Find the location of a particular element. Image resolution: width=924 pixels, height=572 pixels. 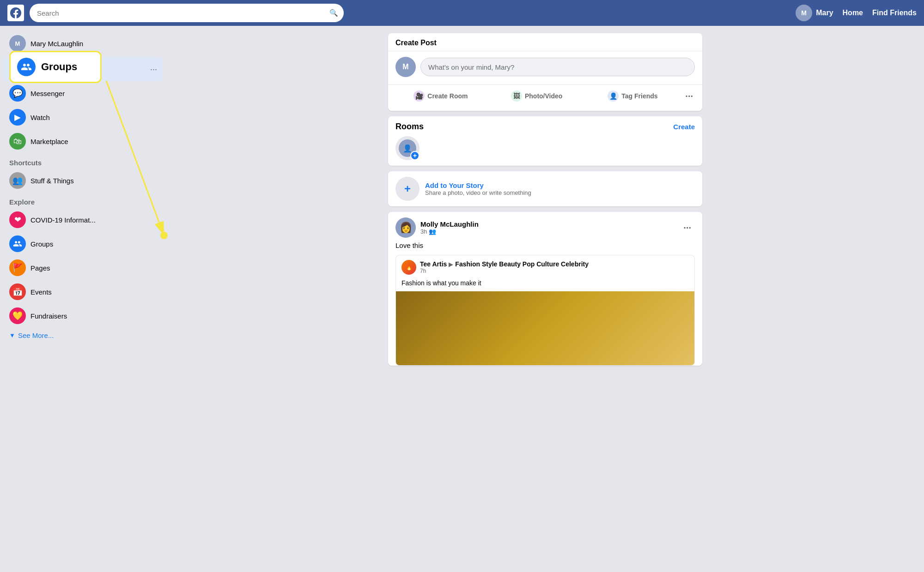

rooms-header: Rooms Create is located at coordinates (545, 126).